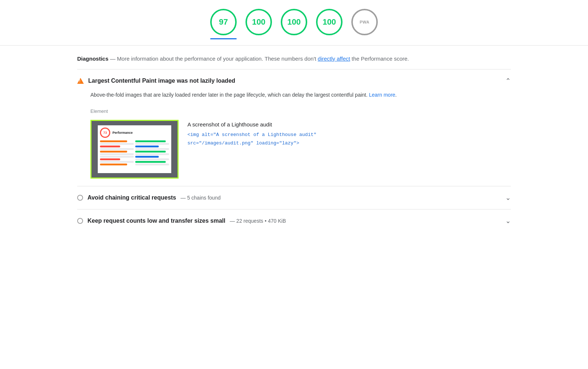 This screenshot has height=369, width=588. What do you see at coordinates (252, 135) in the screenshot?
I see `element-code-line1: <img alt="A screenshot of a Lighthouse a…` at bounding box center [252, 135].